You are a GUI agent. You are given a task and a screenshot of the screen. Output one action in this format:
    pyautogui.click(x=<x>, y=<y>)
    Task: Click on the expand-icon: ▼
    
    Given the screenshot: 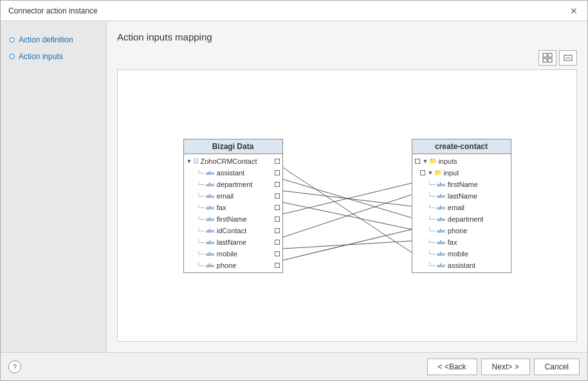 What is the action you would take?
    pyautogui.click(x=431, y=173)
    